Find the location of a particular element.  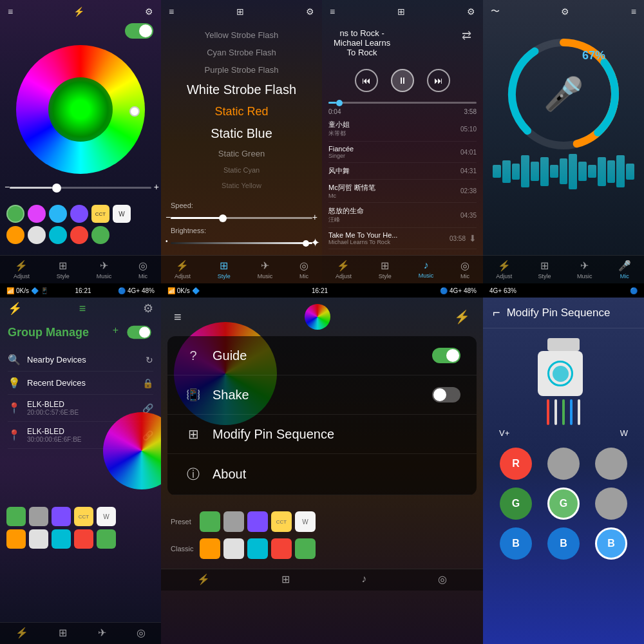

p5-swatch-w: W is located at coordinates (106, 516).